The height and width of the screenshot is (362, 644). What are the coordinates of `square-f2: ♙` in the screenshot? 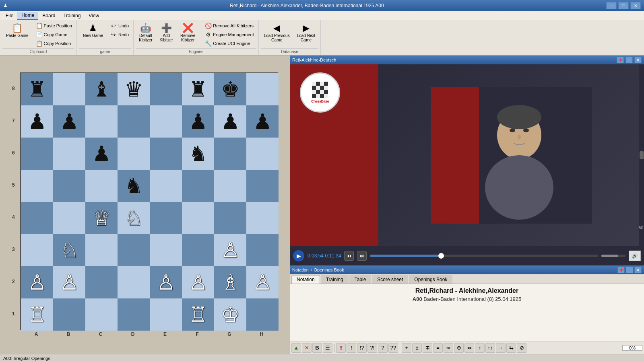 It's located at (198, 282).